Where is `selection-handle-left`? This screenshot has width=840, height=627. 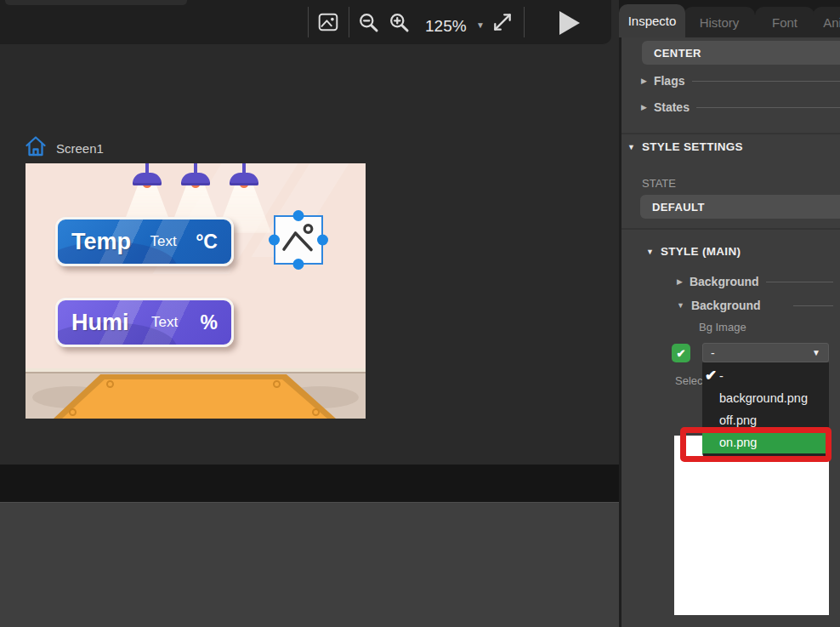 selection-handle-left is located at coordinates (274, 240).